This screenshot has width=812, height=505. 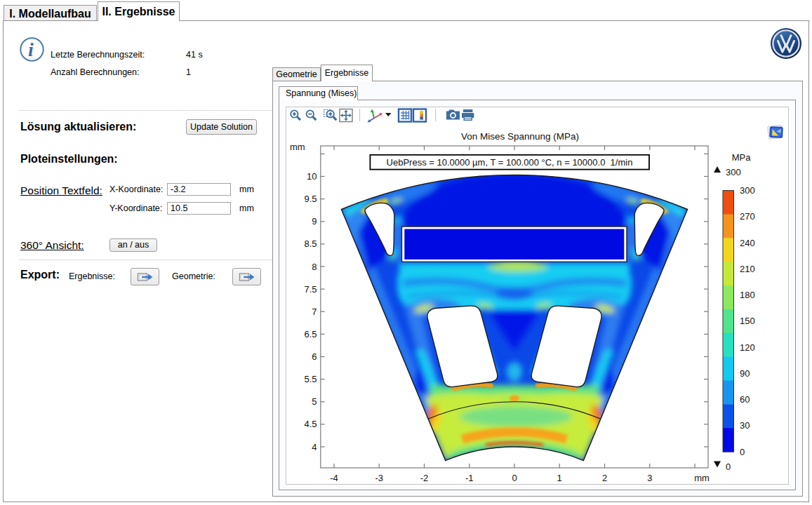 What do you see at coordinates (310, 244) in the screenshot?
I see `svg-text: 8.5` at bounding box center [310, 244].